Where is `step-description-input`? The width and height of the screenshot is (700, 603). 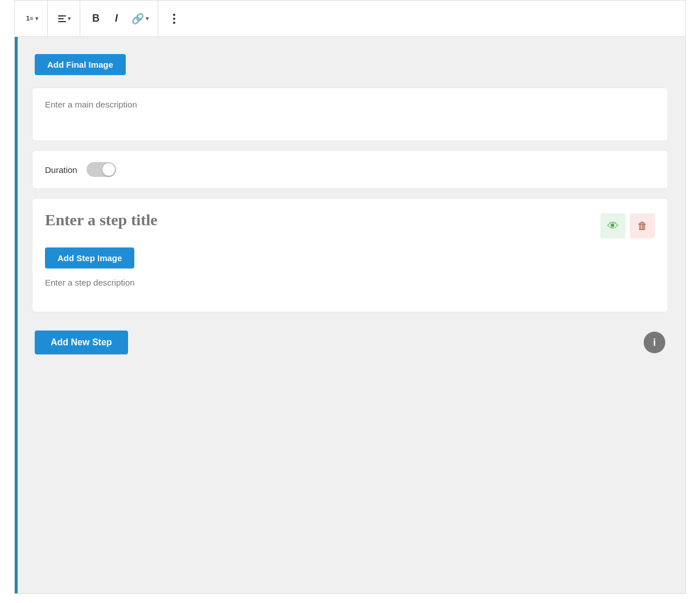 step-description-input is located at coordinates (350, 287).